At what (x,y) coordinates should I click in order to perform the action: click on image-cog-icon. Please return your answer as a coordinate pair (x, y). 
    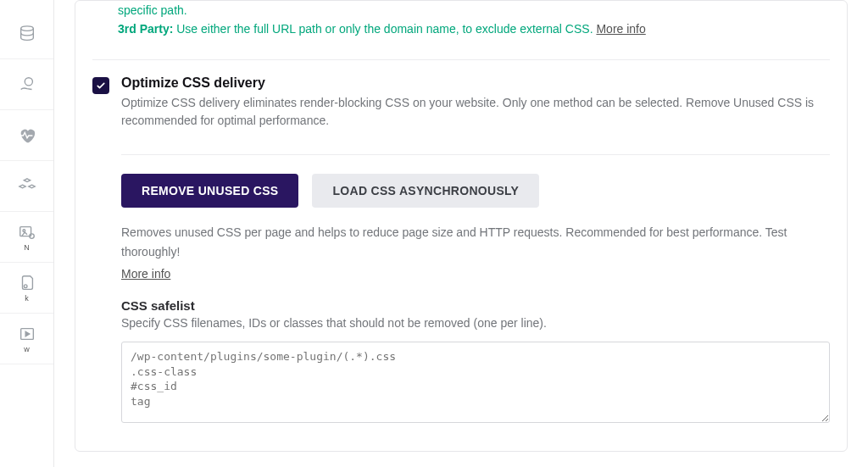
    Looking at the image, I should click on (27, 232).